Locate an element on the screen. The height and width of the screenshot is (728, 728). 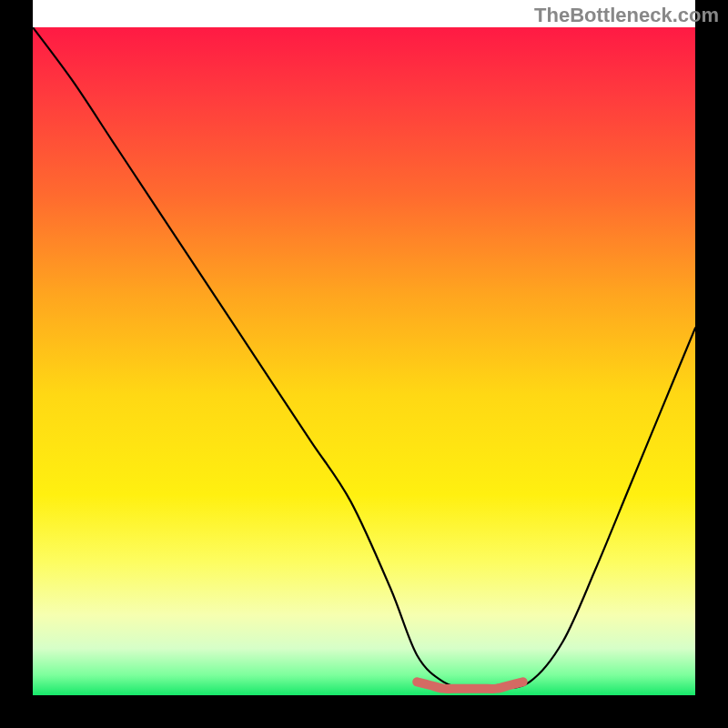
axis-left-border is located at coordinates (16, 364).